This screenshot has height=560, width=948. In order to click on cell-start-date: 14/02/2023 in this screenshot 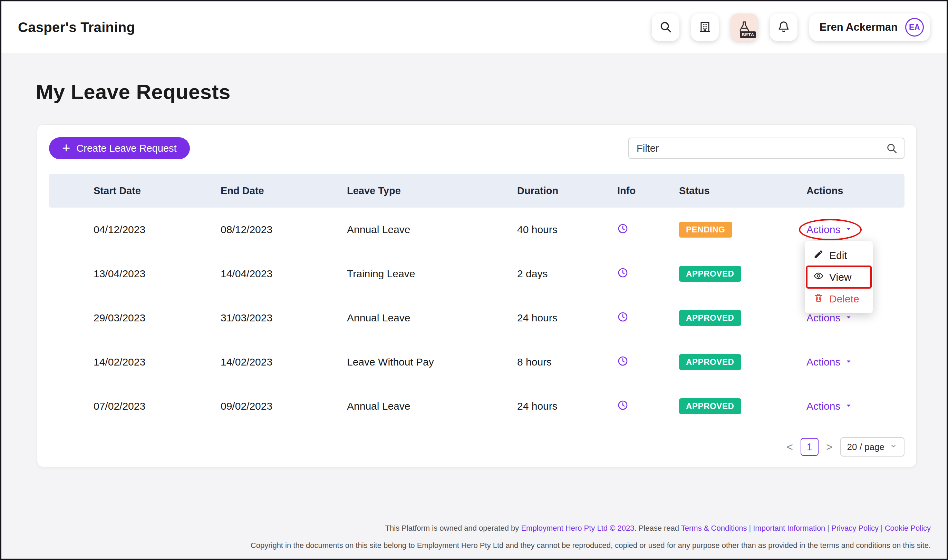, I will do `click(157, 362)`.